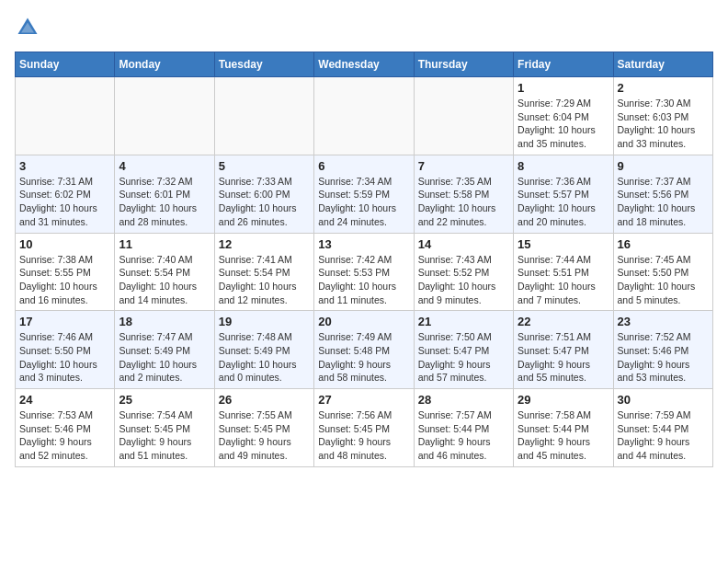 The width and height of the screenshot is (728, 563). Describe the element at coordinates (563, 64) in the screenshot. I see `weekday-header: Friday` at that location.